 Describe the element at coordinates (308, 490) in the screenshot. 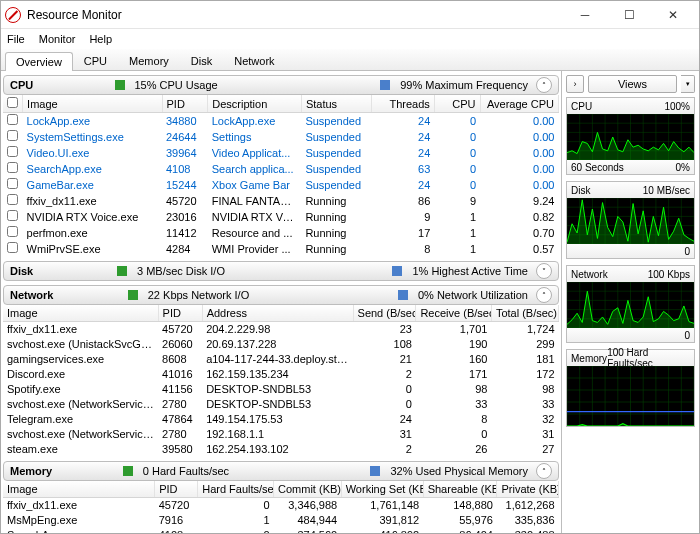

I see `col-header: Commit (KB)` at that location.